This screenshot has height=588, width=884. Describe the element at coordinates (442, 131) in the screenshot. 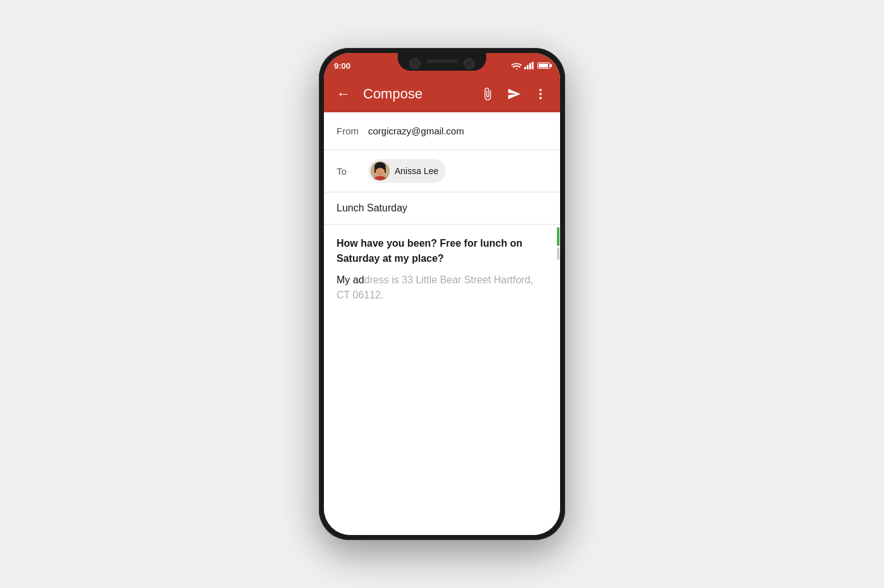

I see `from-row: From corgicrazy@gmail.com` at that location.